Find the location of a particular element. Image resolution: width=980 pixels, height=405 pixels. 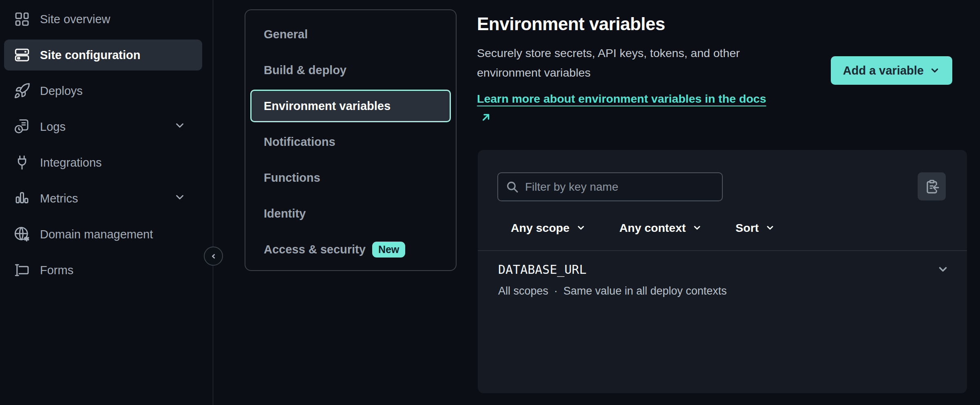

variable-scope: All scopes is located at coordinates (523, 291).